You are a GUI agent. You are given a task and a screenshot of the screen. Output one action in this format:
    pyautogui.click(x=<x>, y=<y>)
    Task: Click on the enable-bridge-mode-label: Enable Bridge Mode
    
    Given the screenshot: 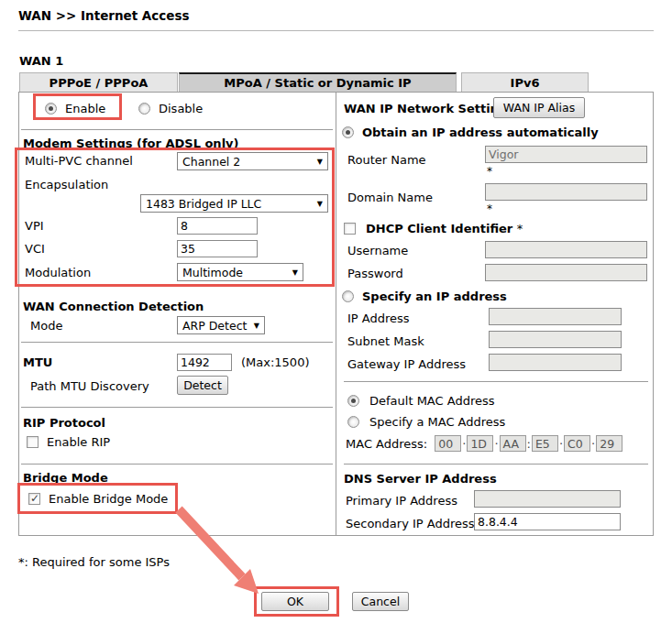 What is the action you would take?
    pyautogui.click(x=108, y=498)
    